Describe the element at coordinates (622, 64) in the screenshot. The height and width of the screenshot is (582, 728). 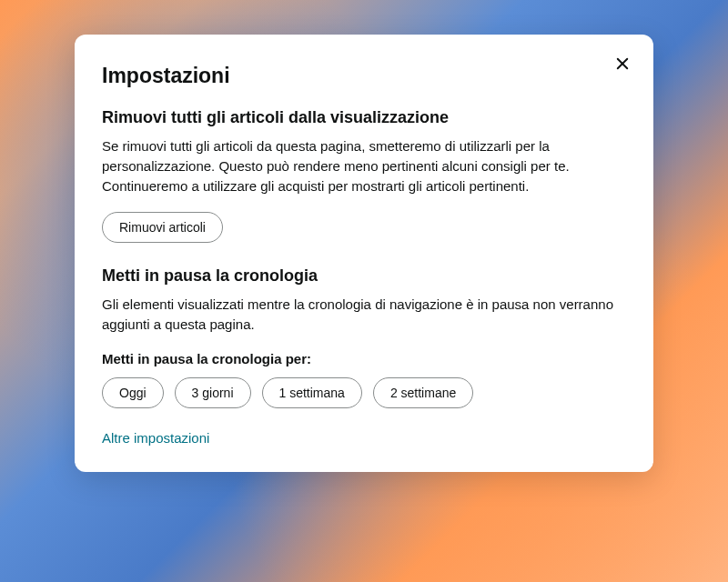
I see `close-button` at that location.